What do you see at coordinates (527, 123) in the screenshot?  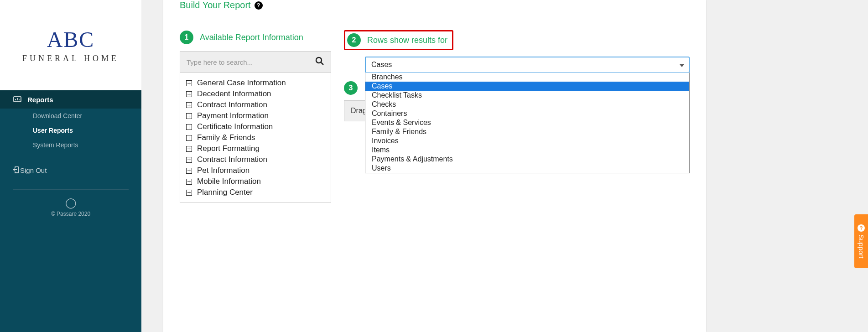 I see `dropdown-option: Events & Services` at bounding box center [527, 123].